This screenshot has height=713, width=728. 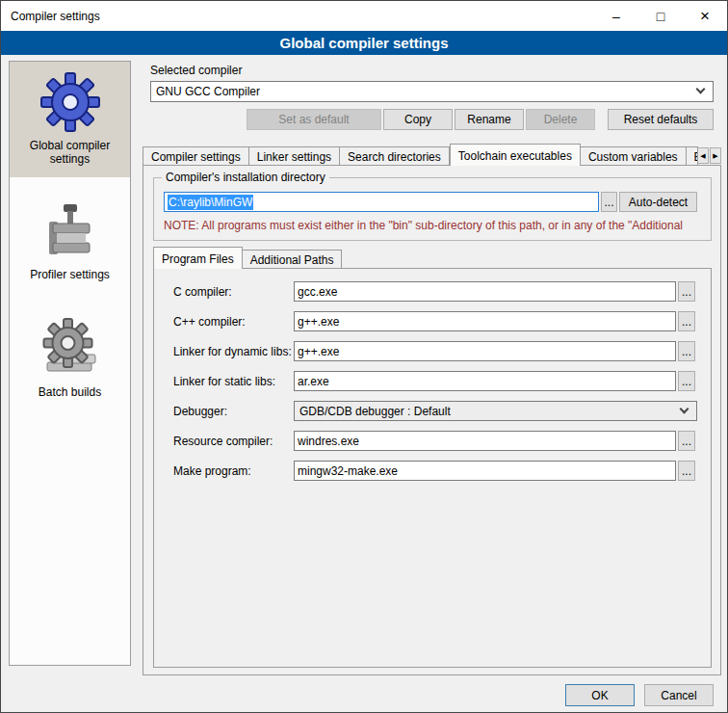 I want to click on compiler-select-value: GNU GCC Compiler, so click(x=208, y=92).